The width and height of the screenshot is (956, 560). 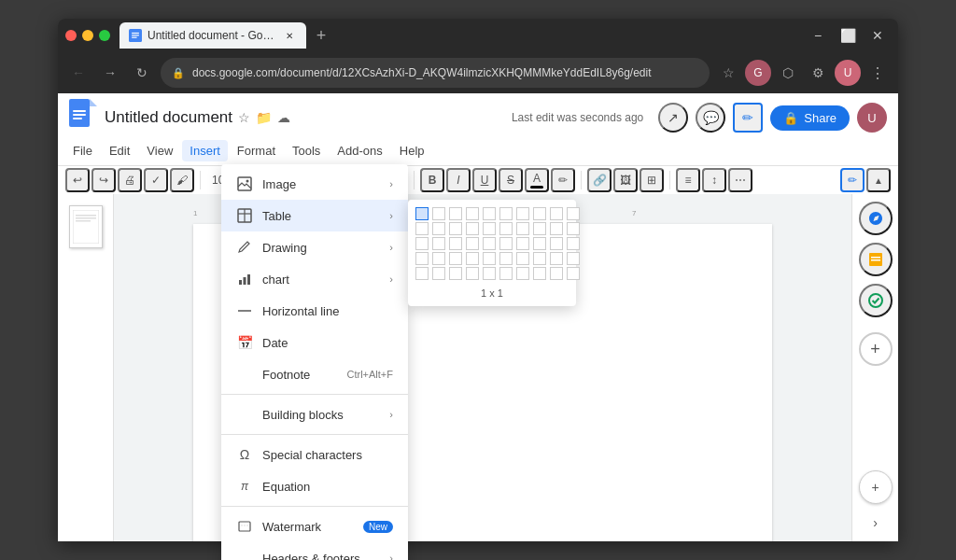 I want to click on paint-format-button: 🖌, so click(x=182, y=180).